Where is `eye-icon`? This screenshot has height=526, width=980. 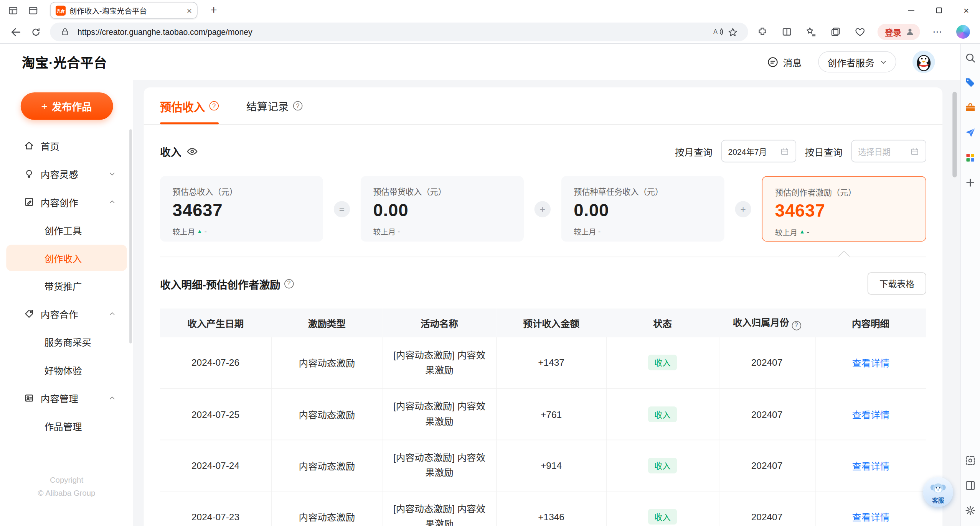 eye-icon is located at coordinates (192, 151).